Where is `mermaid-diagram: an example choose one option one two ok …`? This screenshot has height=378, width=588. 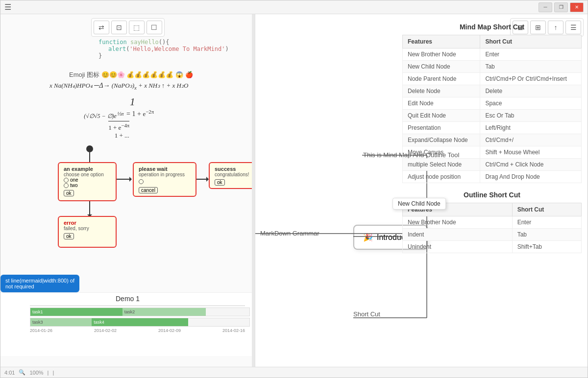
mermaid-diagram: an example choose one option one two ok … is located at coordinates (133, 212).